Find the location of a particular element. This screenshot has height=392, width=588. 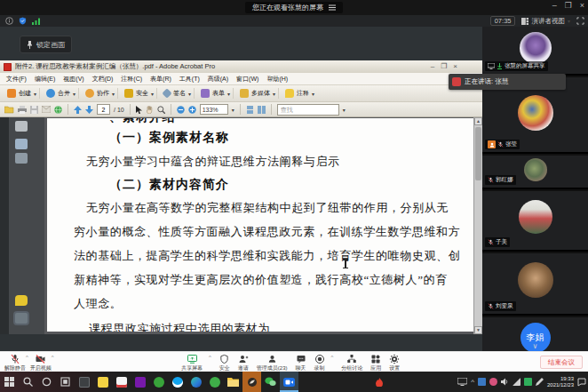

menu-edit: 编辑(E) is located at coordinates (44, 79).